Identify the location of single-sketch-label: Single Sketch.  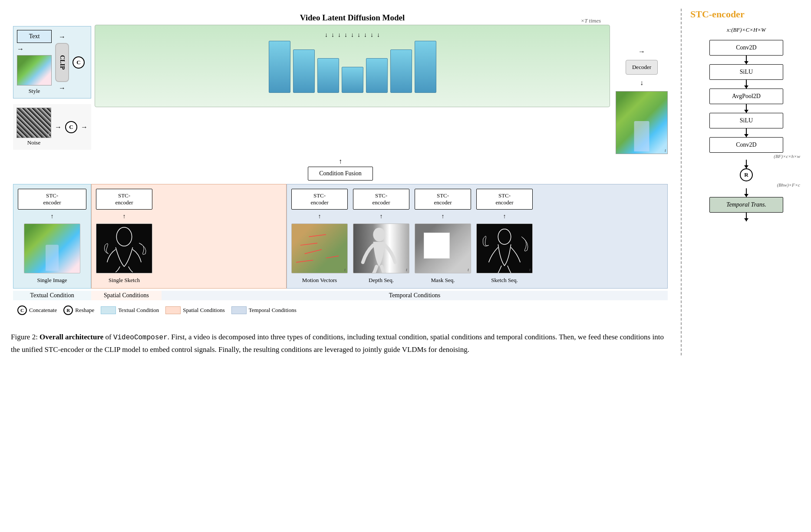
(124, 280).